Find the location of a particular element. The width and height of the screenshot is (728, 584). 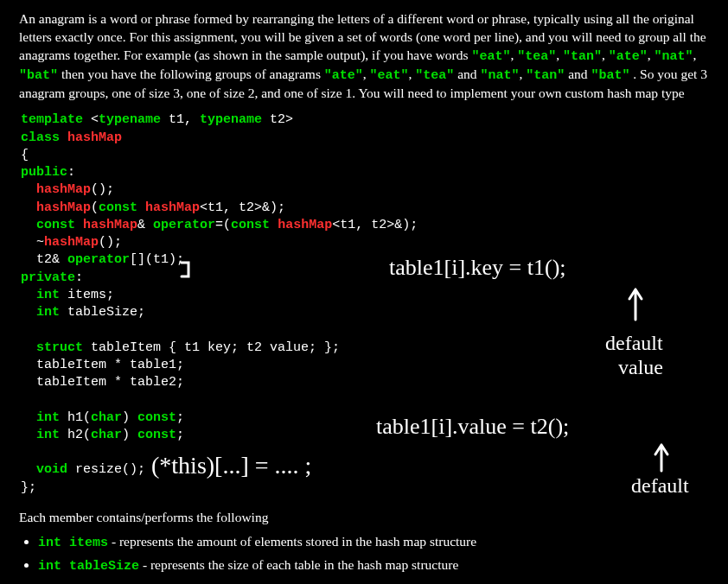

kw-public: public is located at coordinates (44, 173).